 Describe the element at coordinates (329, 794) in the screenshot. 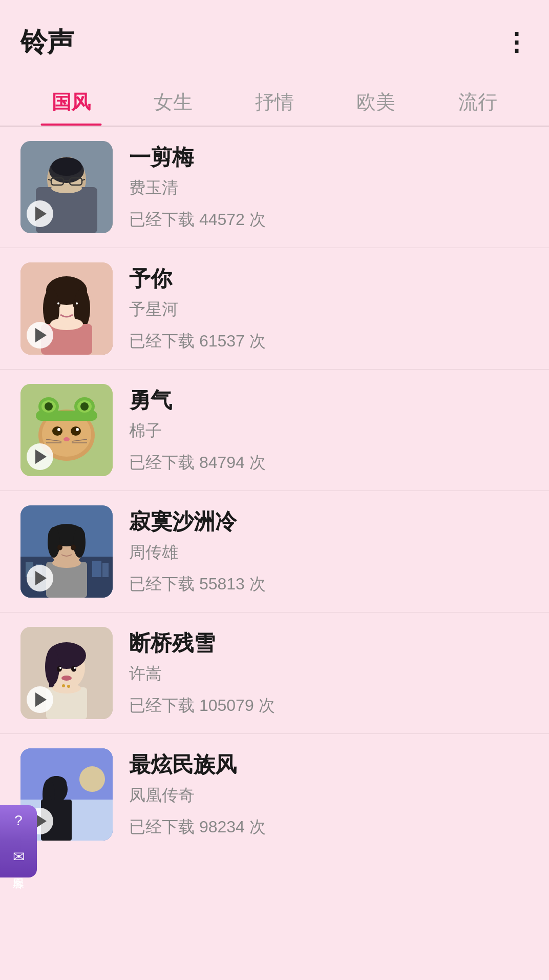

I see `song-info: 最炫民族风 凤凰传奇 已经下载 98234 次` at that location.